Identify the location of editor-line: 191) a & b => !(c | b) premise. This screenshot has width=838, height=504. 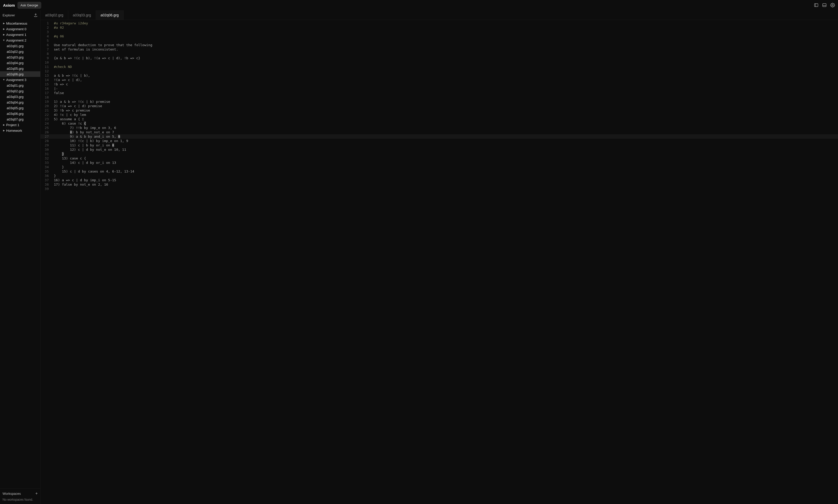
(439, 102).